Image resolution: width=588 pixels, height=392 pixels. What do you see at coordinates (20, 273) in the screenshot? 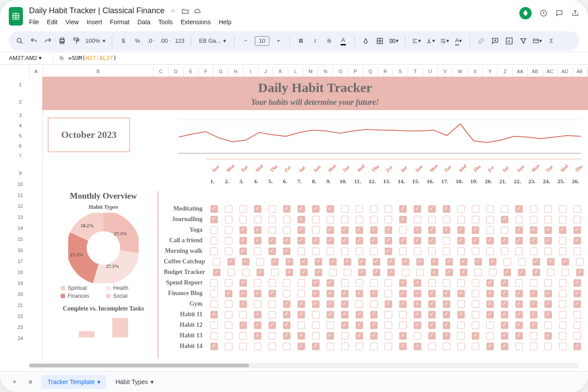
I see `row-header: 18` at bounding box center [20, 273].